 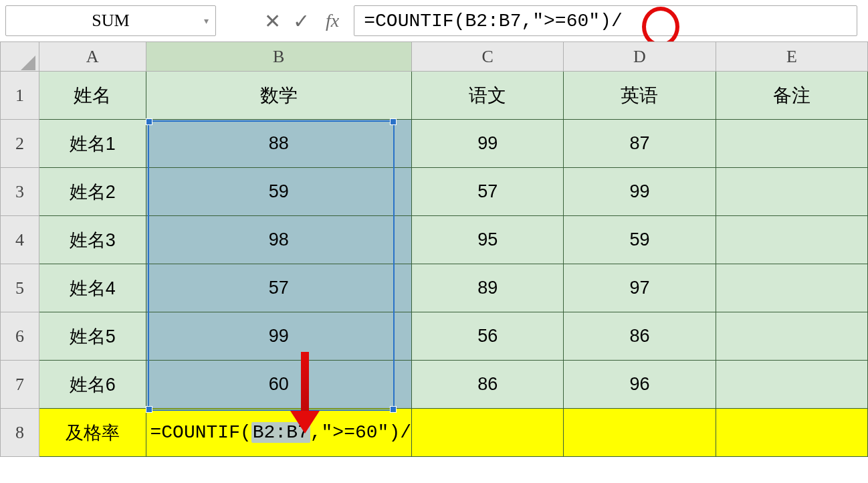 I want to click on cell-A1: 姓名, so click(x=92, y=96).